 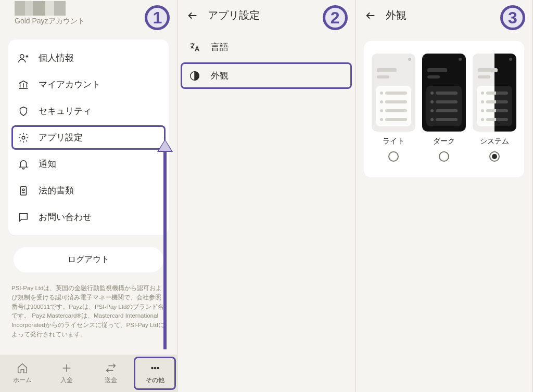 What do you see at coordinates (195, 76) in the screenshot?
I see `contrast-icon` at bounding box center [195, 76].